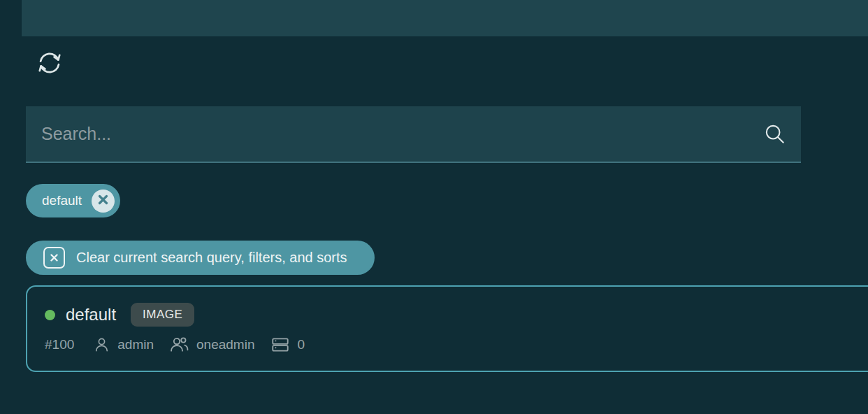  Describe the element at coordinates (123, 345) in the screenshot. I see `owner-pair: admin` at that location.